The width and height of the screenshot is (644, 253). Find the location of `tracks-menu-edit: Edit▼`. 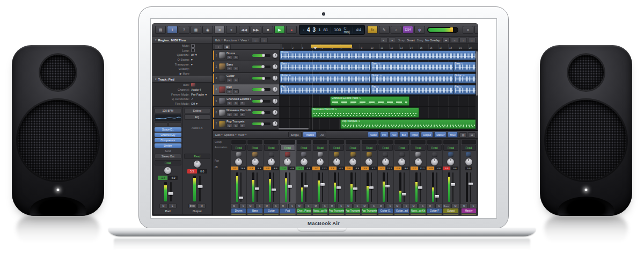

tracks-menu-edit: Edit▼ is located at coordinates (219, 40).